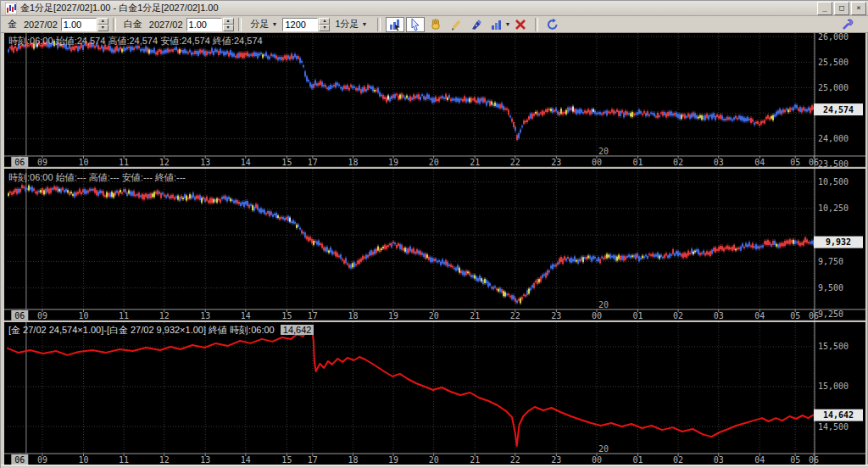  What do you see at coordinates (831, 314) in the screenshot?
I see `axis-label: 9,250` at bounding box center [831, 314].